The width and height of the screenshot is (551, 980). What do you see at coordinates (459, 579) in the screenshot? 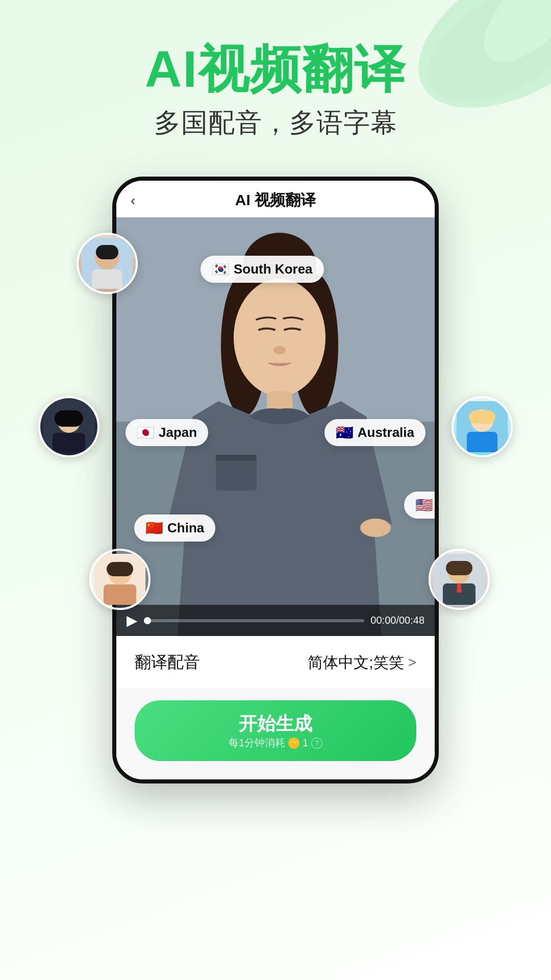
I see `avatar-america` at bounding box center [459, 579].